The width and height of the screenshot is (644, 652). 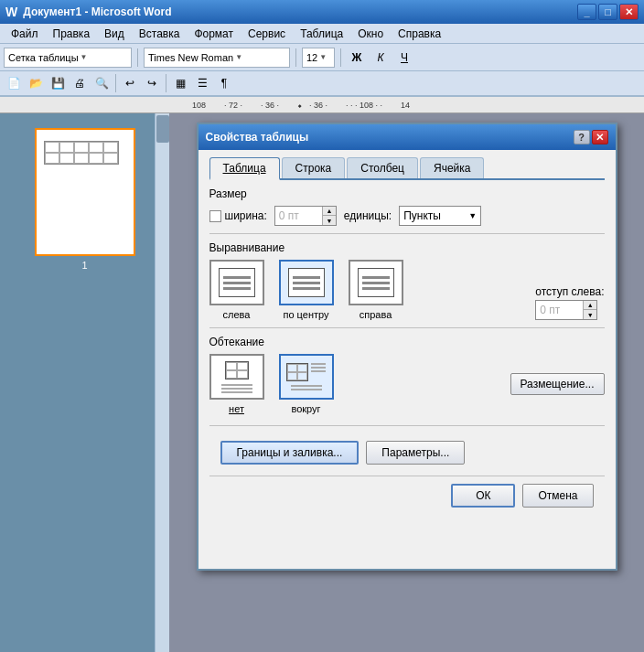 I want to click on ruler-inner: 108 · 72 · · 36 · ⬥ · 36 · · · · 108 · ·…, so click(x=301, y=105).